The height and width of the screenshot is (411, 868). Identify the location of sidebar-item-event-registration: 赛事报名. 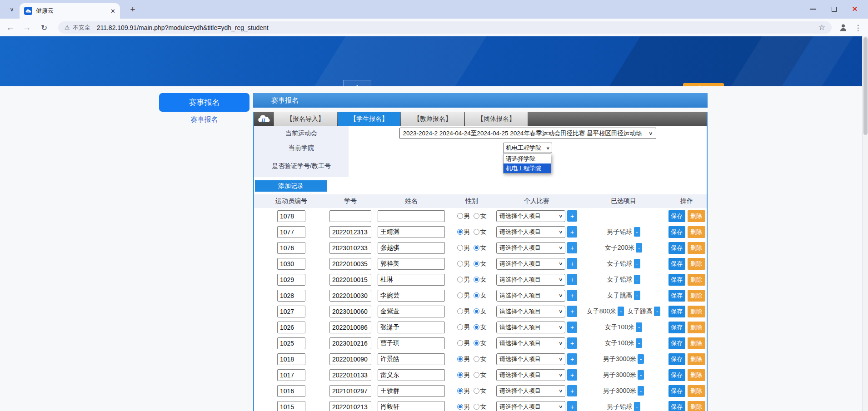
(205, 103).